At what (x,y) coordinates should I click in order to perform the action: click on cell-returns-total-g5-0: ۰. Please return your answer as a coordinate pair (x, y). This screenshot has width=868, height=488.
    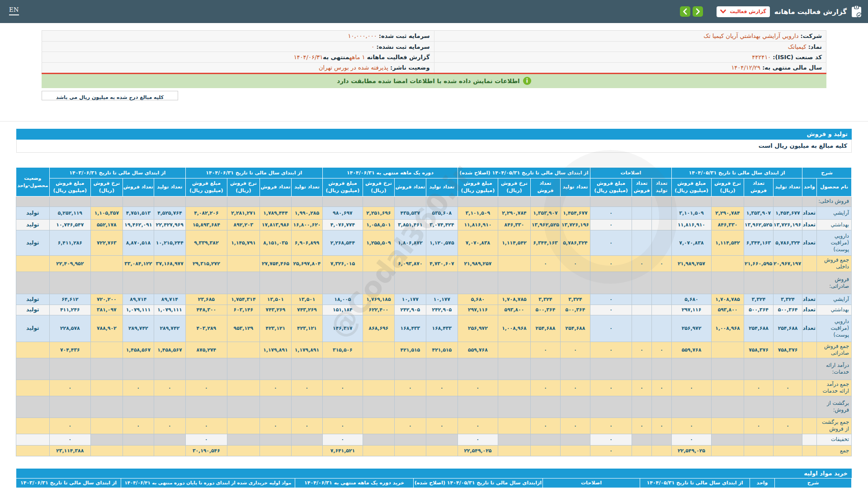
    Looking at the image, I should click on (442, 426).